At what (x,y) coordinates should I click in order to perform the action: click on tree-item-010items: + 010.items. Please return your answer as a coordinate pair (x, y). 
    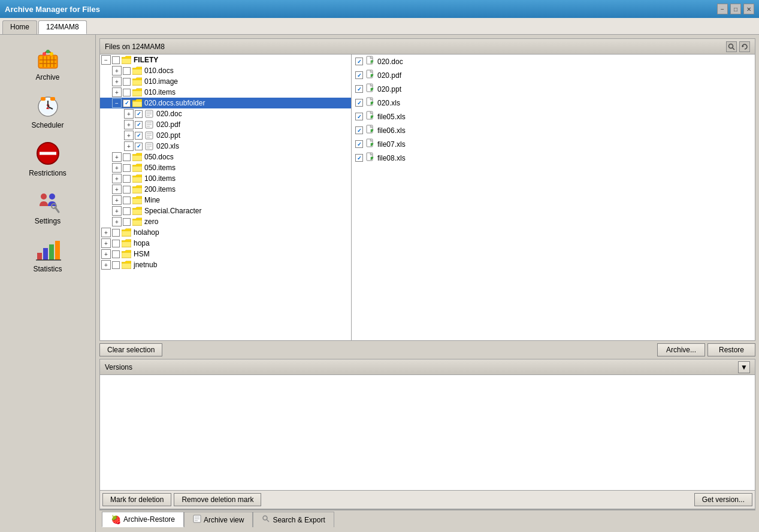
    Looking at the image, I should click on (225, 92).